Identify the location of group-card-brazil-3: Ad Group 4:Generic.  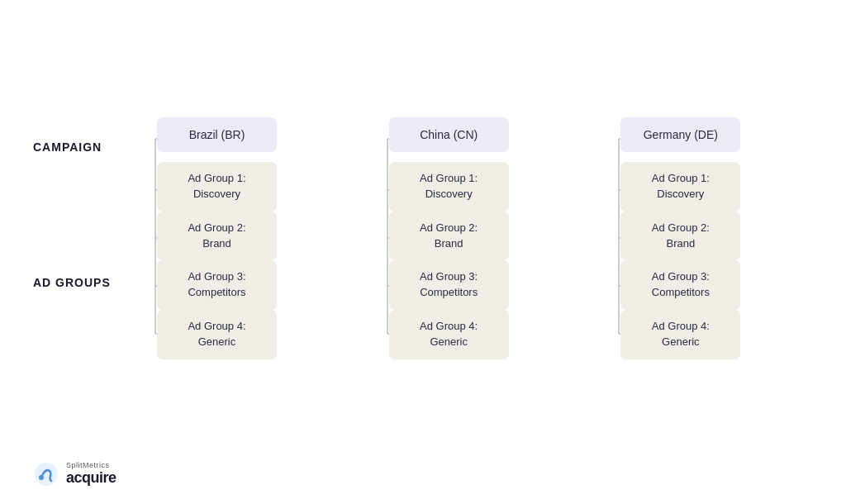
(216, 335).